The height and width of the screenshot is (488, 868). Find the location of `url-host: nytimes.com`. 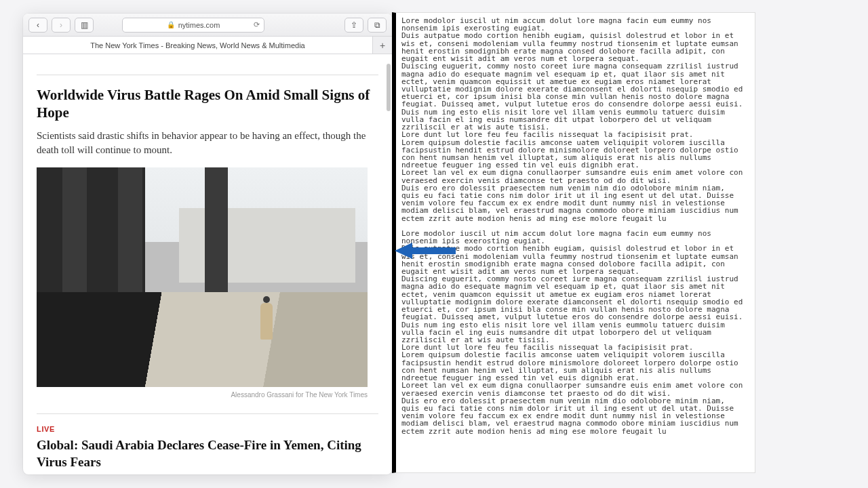

url-host: nytimes.com is located at coordinates (199, 25).